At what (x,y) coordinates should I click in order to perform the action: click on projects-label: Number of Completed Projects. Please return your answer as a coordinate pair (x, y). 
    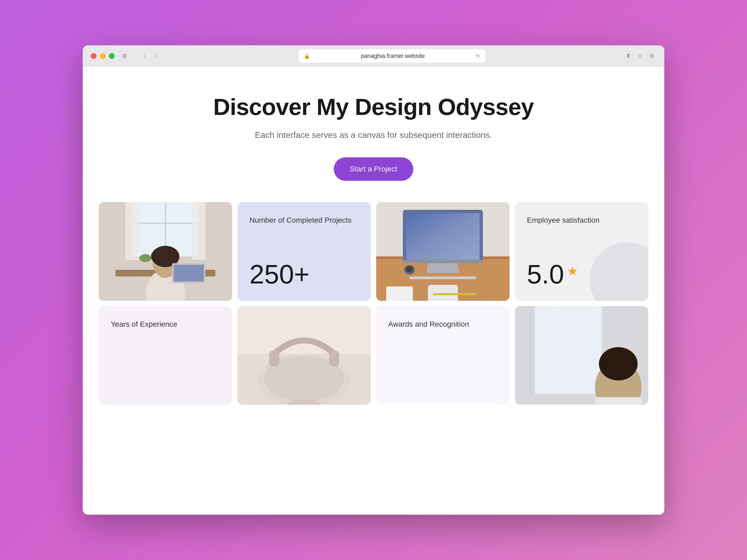
    Looking at the image, I should click on (304, 220).